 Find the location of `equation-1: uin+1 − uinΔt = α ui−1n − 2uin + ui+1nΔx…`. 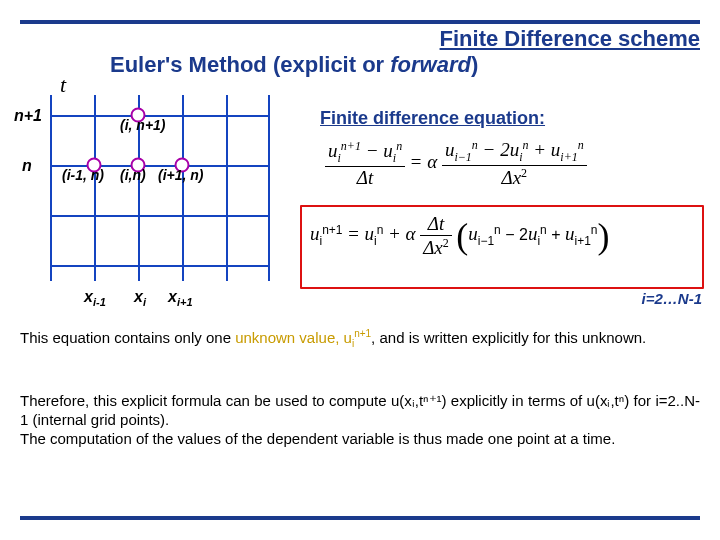

equation-1: uin+1 − uinΔt = α ui−1n − 2uin + ui+1nΔx… is located at coordinates (505, 166).